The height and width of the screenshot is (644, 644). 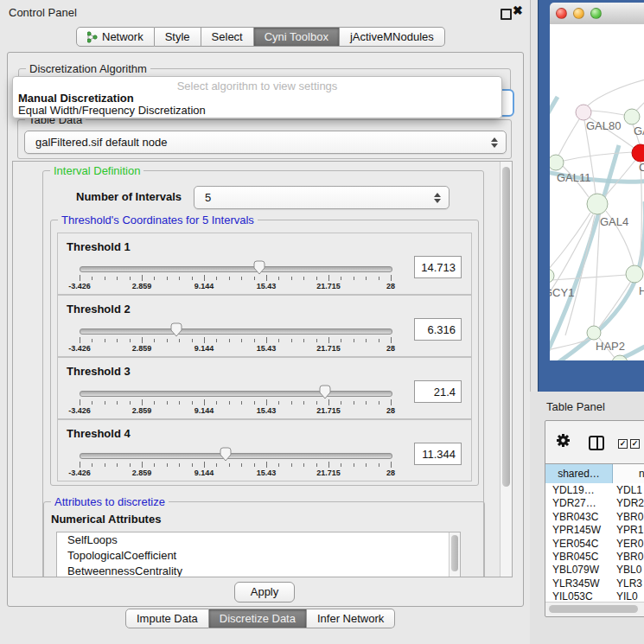 I want to click on combobox-value: 5, so click(x=207, y=197).